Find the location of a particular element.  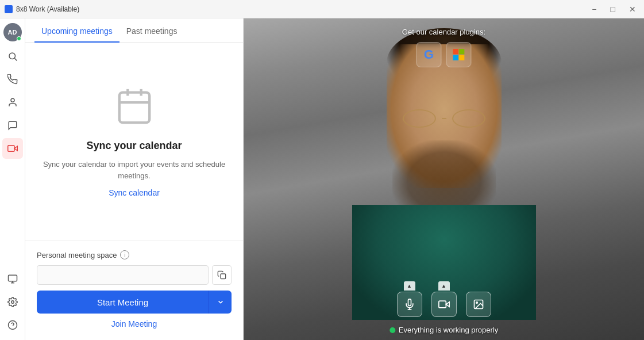

mic-button is located at coordinates (410, 304).